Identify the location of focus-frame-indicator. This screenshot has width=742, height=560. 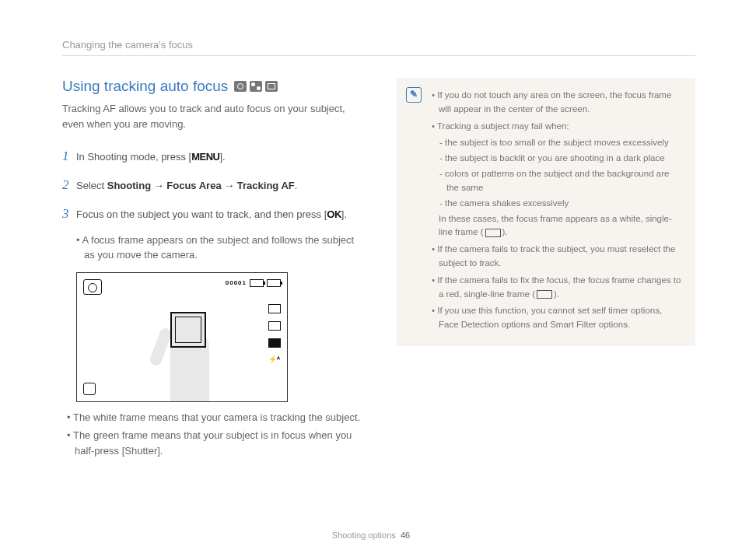
(188, 330).